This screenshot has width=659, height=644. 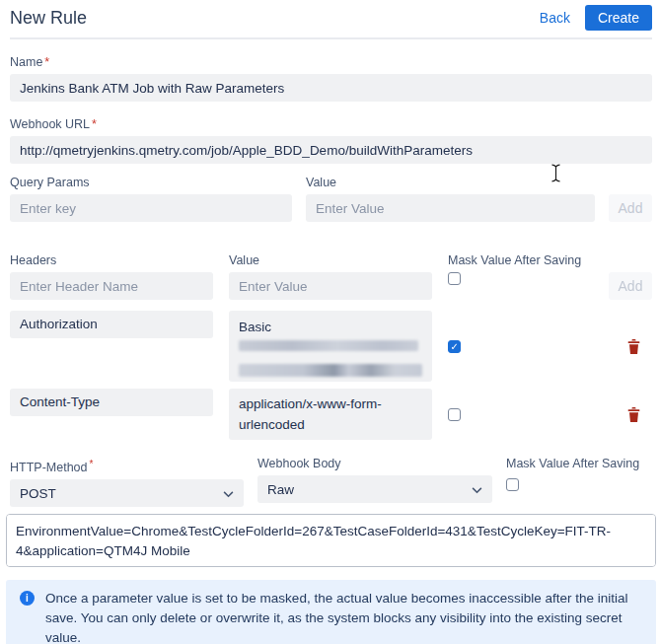 What do you see at coordinates (331, 481) in the screenshot?
I see `method-row: HTTP-Method* POST Webhook Body Raw Mask …` at bounding box center [331, 481].